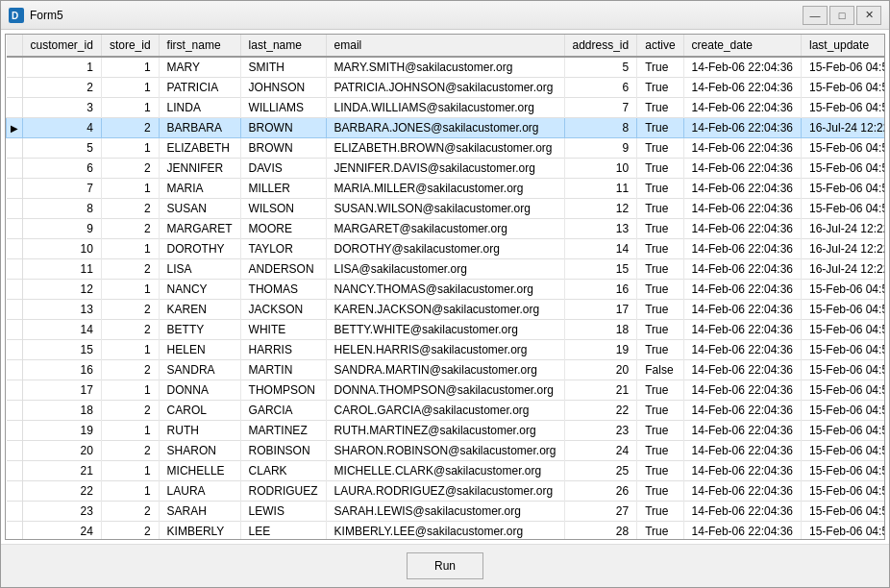 The height and width of the screenshot is (588, 890). What do you see at coordinates (842, 15) in the screenshot?
I see `window-controls: — □ ✕` at bounding box center [842, 15].